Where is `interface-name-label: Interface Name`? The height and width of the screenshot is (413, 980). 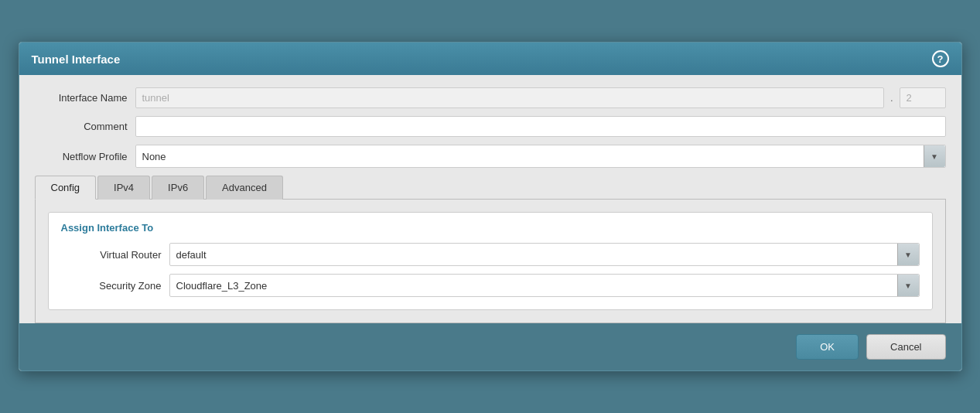
interface-name-label: Interface Name is located at coordinates (85, 97).